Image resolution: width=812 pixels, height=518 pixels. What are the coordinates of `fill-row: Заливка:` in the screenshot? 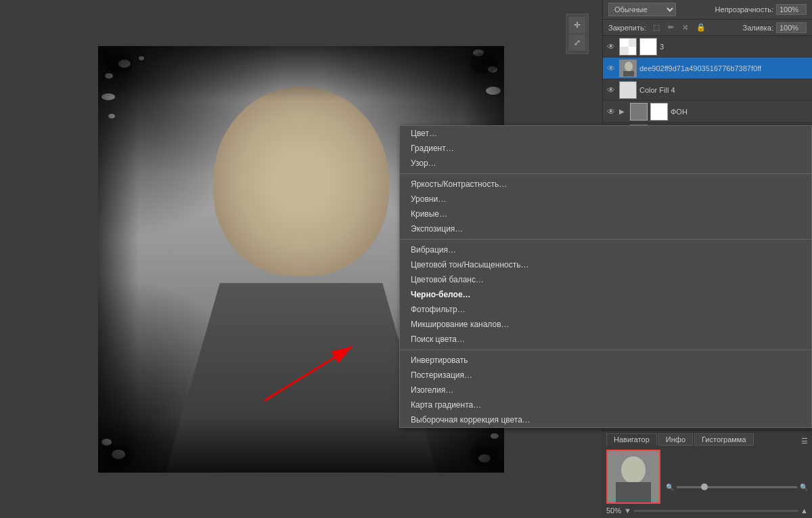 It's located at (775, 28).